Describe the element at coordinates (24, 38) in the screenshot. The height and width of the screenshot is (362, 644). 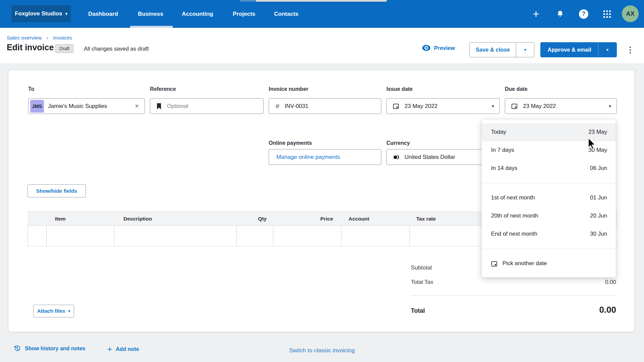
I see `breadcrumb-sales-overview: Sales overview` at that location.